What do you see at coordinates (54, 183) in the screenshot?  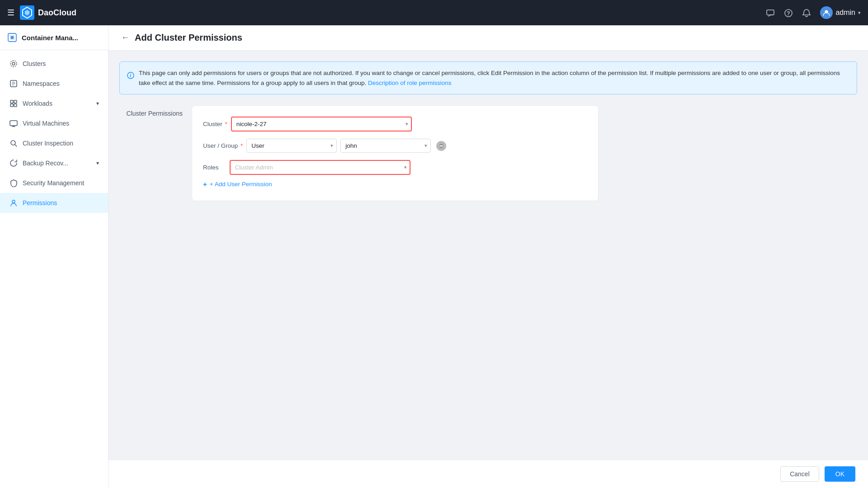 I see `sidebar-item-security-management: Security Management` at bounding box center [54, 183].